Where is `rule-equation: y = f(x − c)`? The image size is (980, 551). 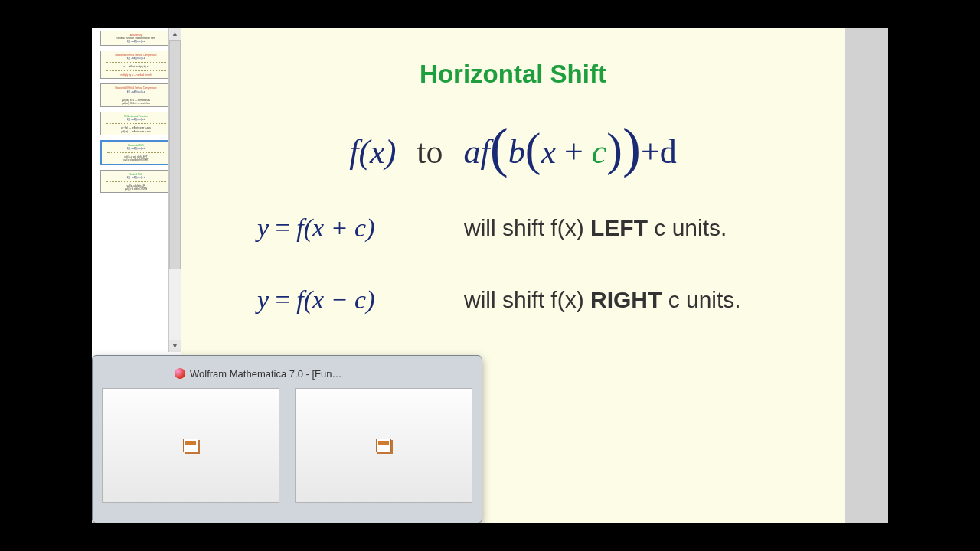
rule-equation: y = f(x − c) is located at coordinates (361, 300).